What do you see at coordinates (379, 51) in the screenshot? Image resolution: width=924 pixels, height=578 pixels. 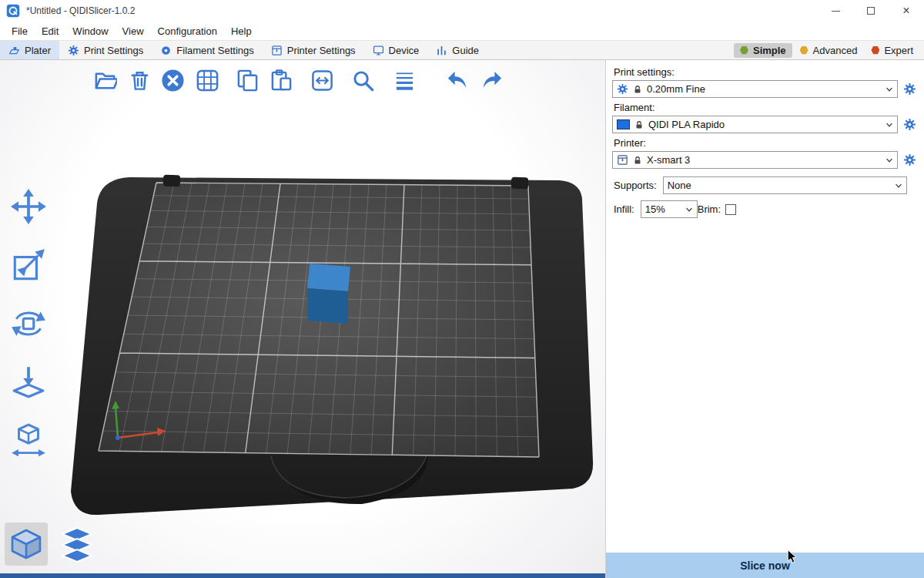 I see `monitor-icon` at bounding box center [379, 51].